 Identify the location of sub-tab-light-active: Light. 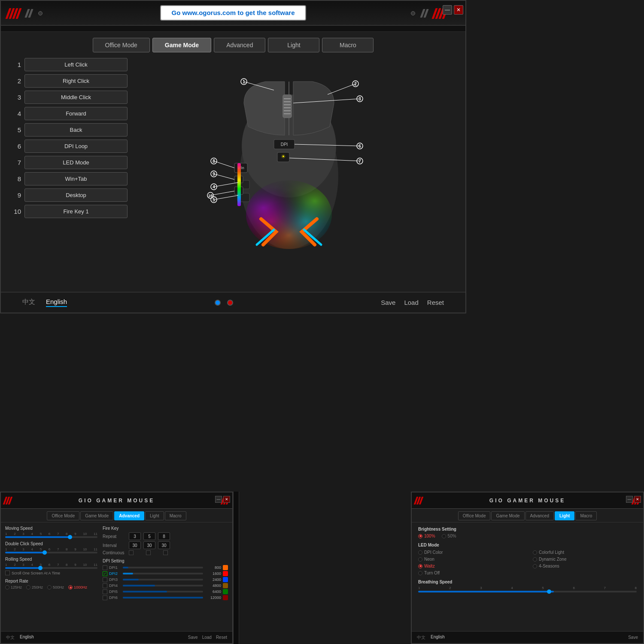
(565, 516).